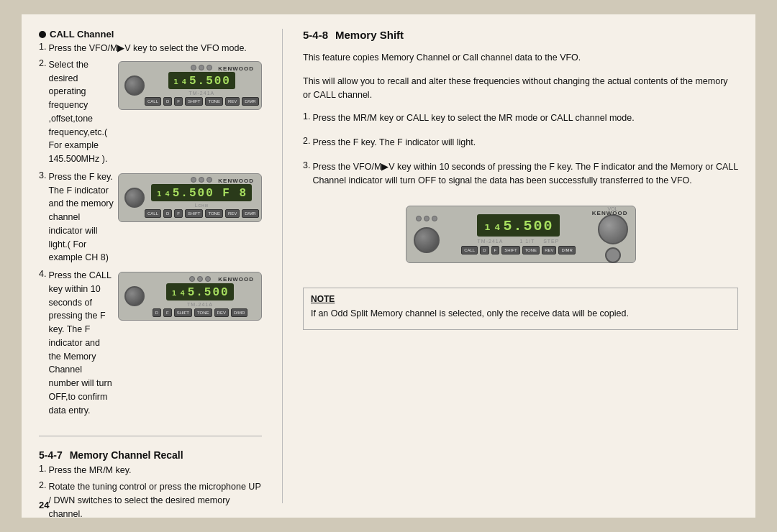 The width and height of the screenshot is (777, 532). Describe the element at coordinates (190, 198) in the screenshot. I see `radio-image-2: KENWOOD ₁₄5.500 F 8 Lсни CALL D` at that location.